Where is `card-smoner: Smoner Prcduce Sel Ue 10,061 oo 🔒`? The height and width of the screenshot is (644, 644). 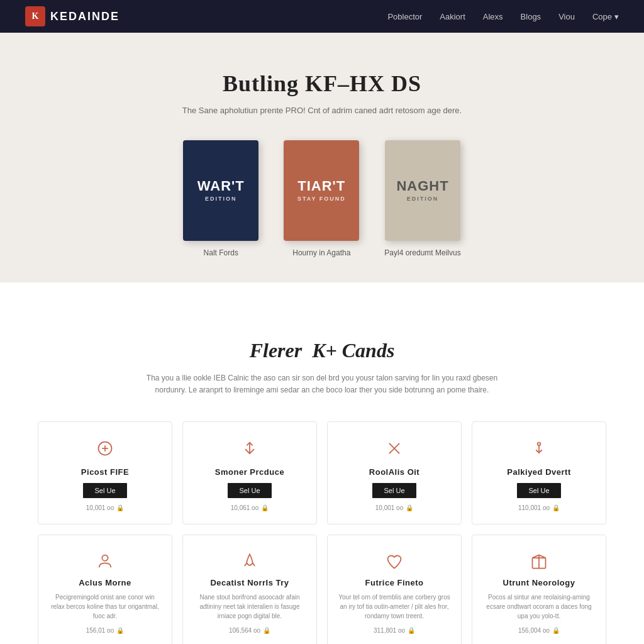 card-smoner: Smoner Prcduce Sel Ue 10,061 oo 🔒 is located at coordinates (250, 473).